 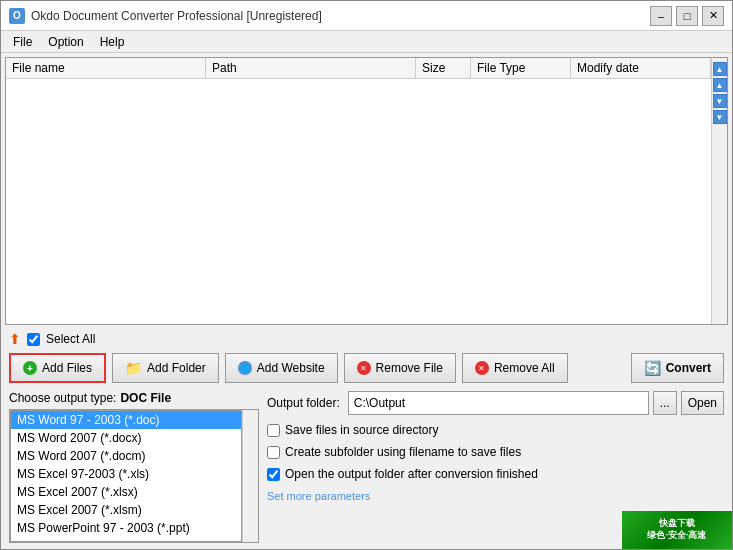 I want to click on output-folder-row: Output folder: ... Open, so click(x=496, y=403).